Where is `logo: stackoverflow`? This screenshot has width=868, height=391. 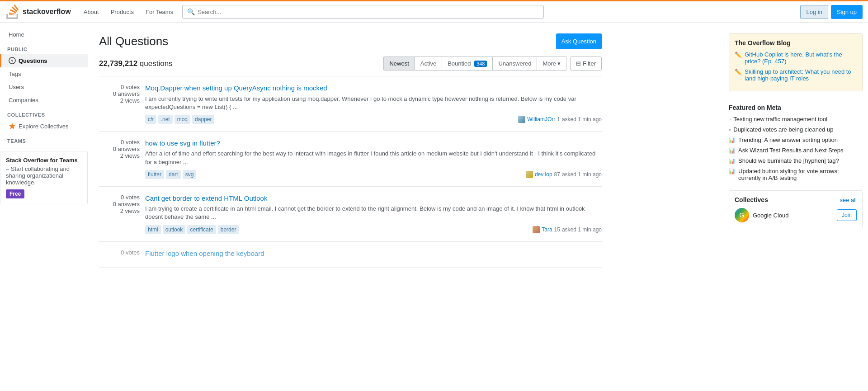
logo: stackoverflow is located at coordinates (38, 12).